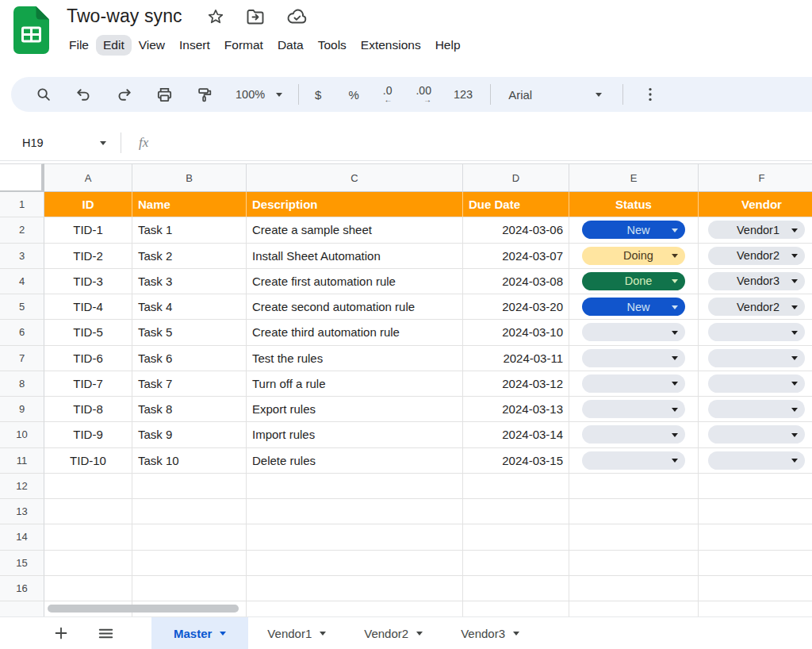  What do you see at coordinates (755, 486) in the screenshot?
I see `cell-F12` at bounding box center [755, 486].